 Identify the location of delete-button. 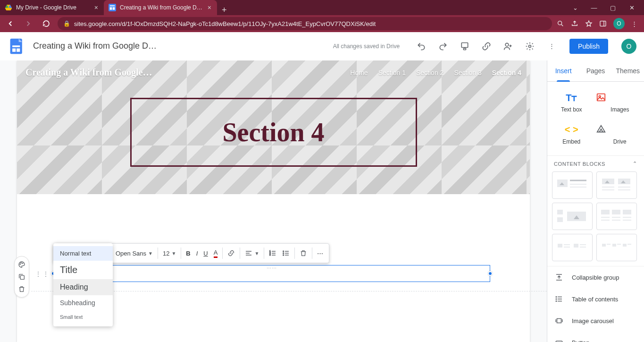
(303, 253).